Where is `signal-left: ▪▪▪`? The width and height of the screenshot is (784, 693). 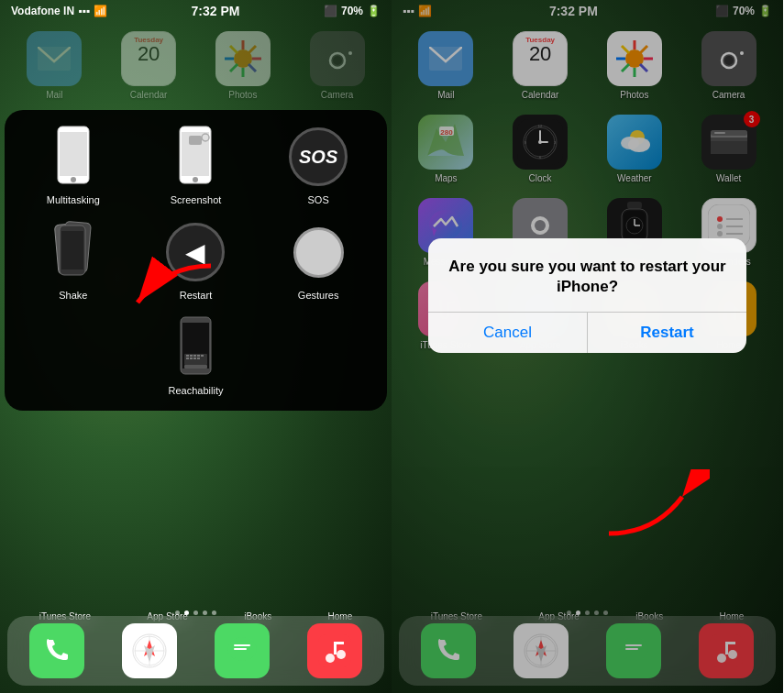
signal-left: ▪▪▪ is located at coordinates (84, 11).